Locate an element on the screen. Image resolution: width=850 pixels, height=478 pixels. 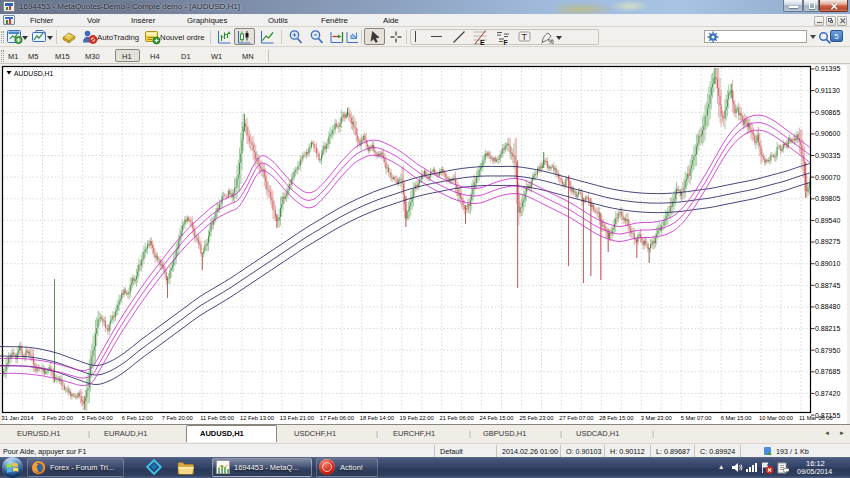
svg-text: 3 Feb 20:00 is located at coordinates (58, 418).